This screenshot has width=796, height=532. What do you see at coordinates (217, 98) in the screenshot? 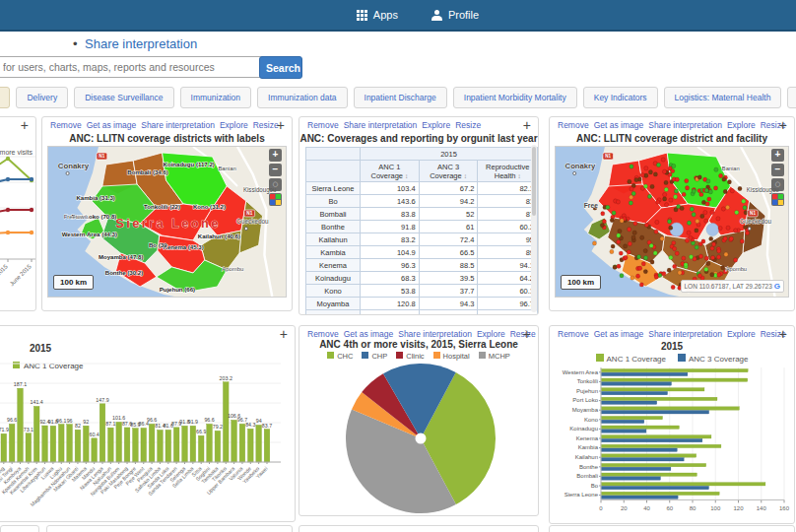
I see `tab-immunization: Immunization` at bounding box center [217, 98].